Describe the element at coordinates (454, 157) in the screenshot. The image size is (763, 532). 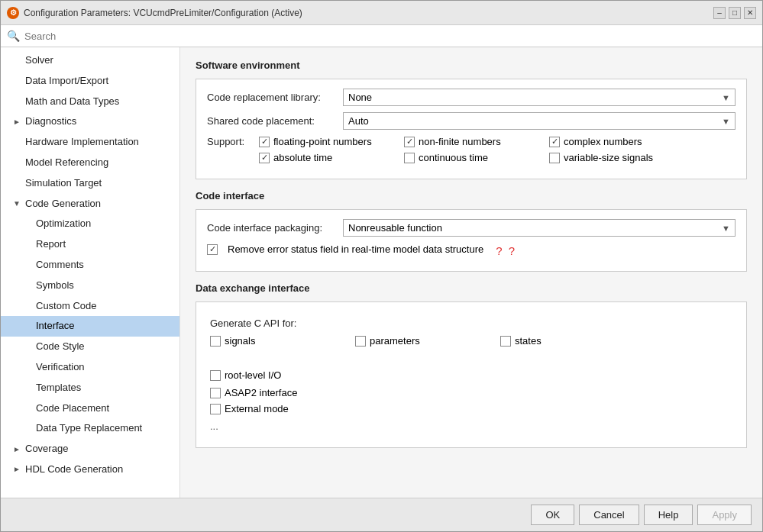
I see `cb-continuous-time-label: continuous time` at that location.